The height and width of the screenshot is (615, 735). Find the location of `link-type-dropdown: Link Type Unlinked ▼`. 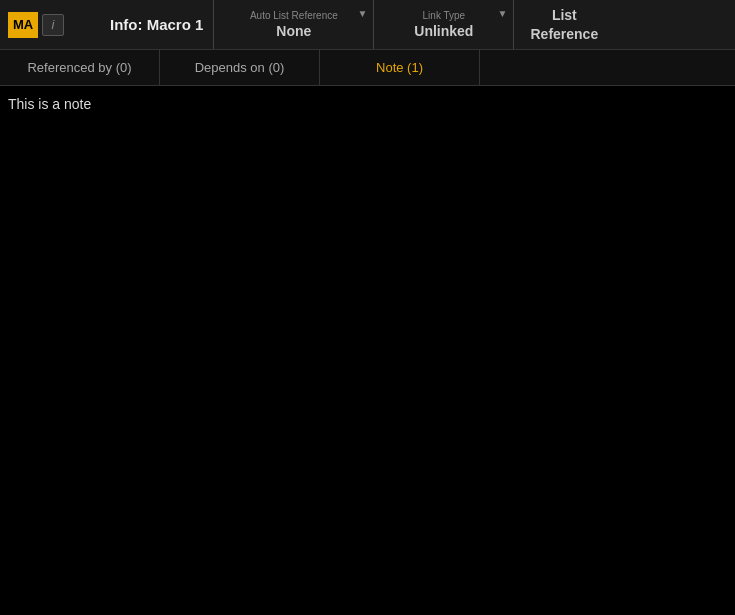

link-type-dropdown: Link Type Unlinked ▼ is located at coordinates (444, 24).